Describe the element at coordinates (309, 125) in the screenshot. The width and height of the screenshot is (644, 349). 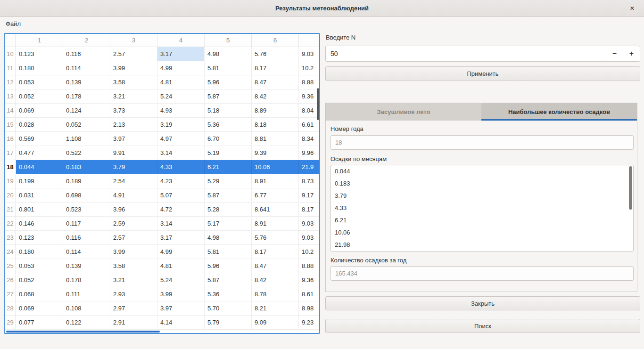
I see `table-cell: 6.61` at that location.